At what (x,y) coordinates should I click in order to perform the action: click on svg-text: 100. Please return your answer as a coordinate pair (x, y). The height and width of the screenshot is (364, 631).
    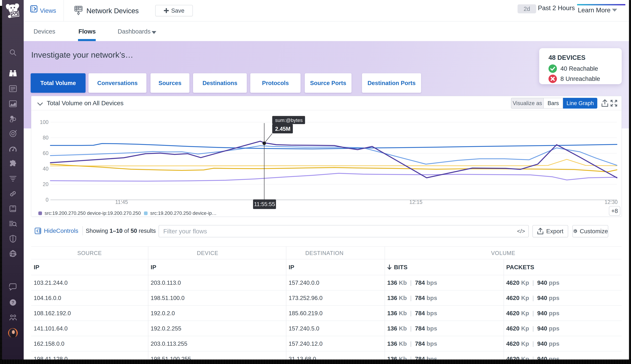
    Looking at the image, I should click on (44, 122).